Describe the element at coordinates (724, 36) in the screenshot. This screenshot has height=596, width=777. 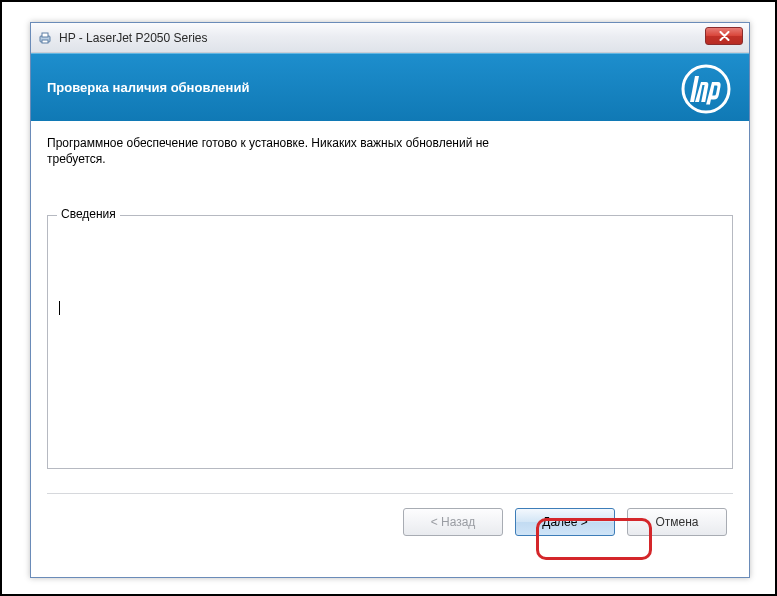
I see `close-button` at that location.